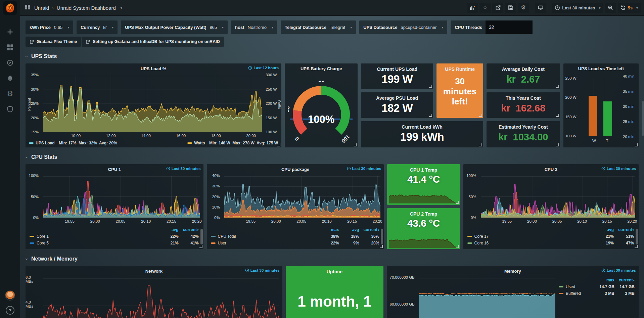 This screenshot has width=644, height=318. Describe the element at coordinates (487, 298) in the screenshot. I see `memory-chart` at that location.